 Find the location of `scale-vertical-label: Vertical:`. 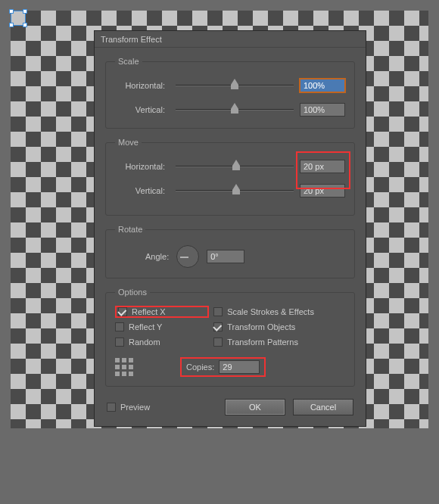

scale-vertical-label: Vertical: is located at coordinates (142, 110).